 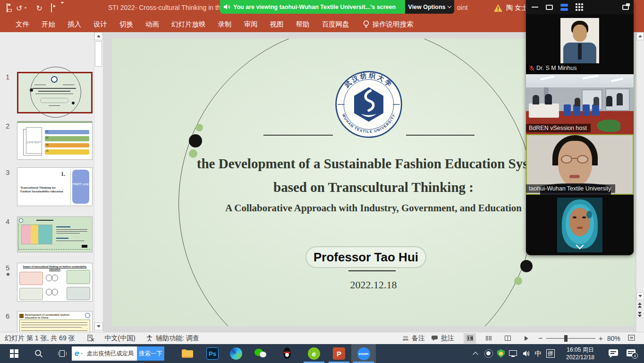 What do you see at coordinates (100, 24) in the screenshot?
I see `tab-design: 设计` at bounding box center [100, 24].